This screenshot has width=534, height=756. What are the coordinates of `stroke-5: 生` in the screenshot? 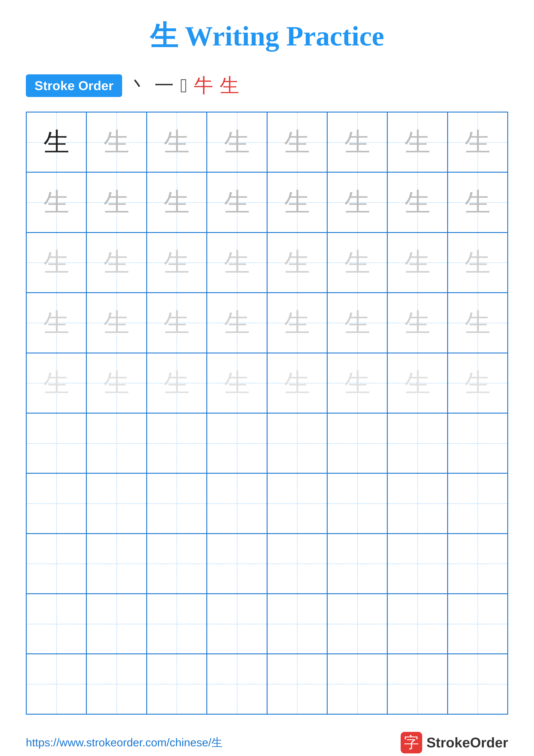 It's located at (230, 86).